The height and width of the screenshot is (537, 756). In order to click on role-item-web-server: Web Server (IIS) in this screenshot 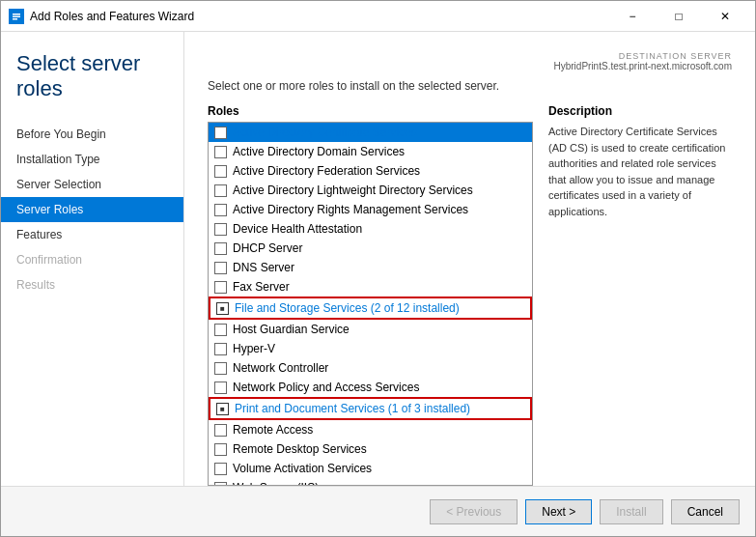, I will do `click(371, 482)`.